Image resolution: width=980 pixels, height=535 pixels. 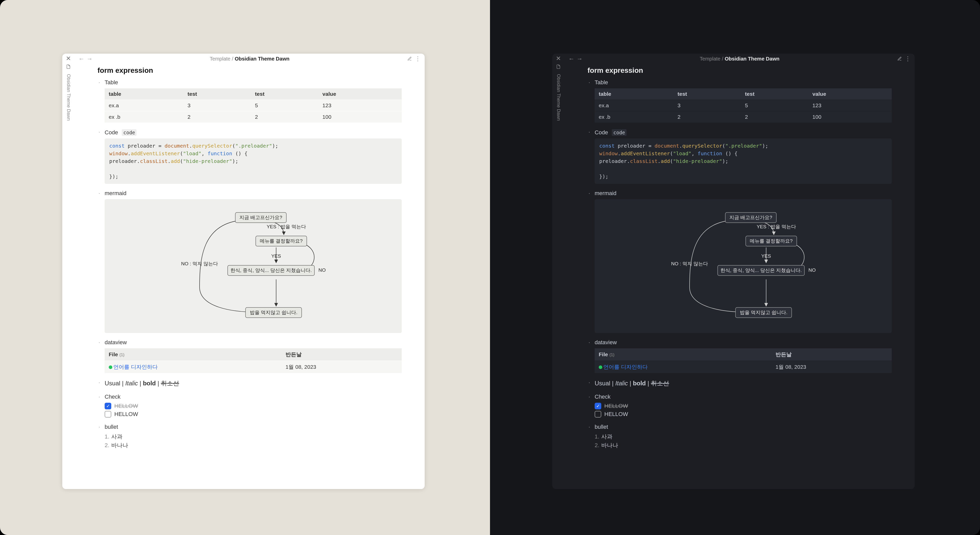 What do you see at coordinates (253, 117) in the screenshot?
I see `table-row: ex .b 2 2 100` at bounding box center [253, 117].